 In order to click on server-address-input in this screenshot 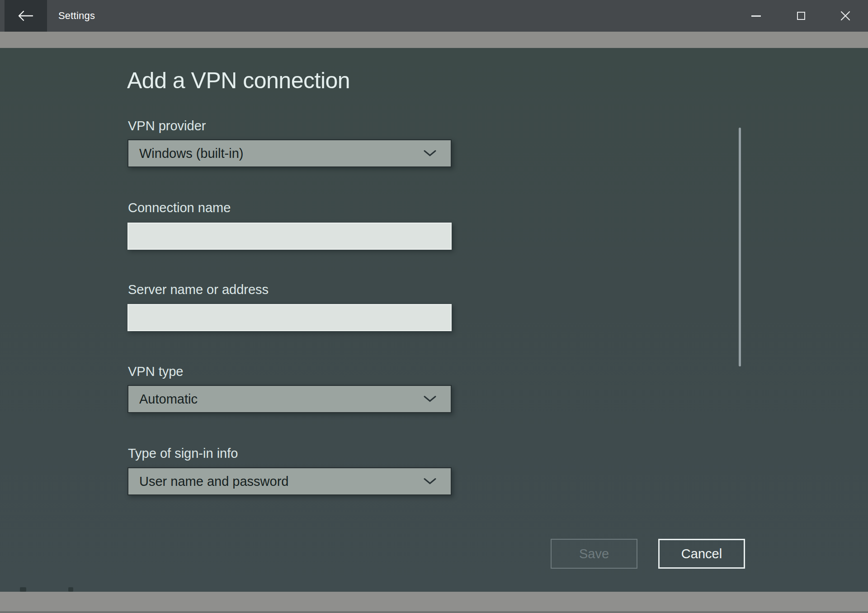, I will do `click(289, 318)`.